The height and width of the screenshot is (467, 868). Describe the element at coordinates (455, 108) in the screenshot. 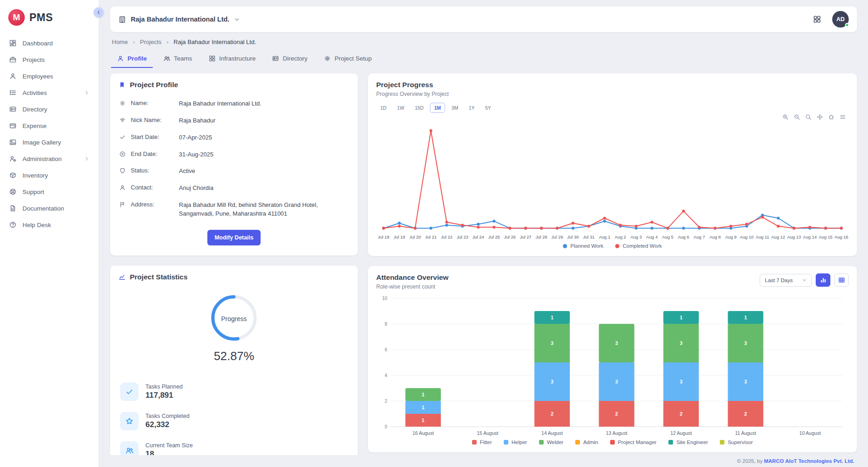

I see `range-button-3m: 3M` at that location.